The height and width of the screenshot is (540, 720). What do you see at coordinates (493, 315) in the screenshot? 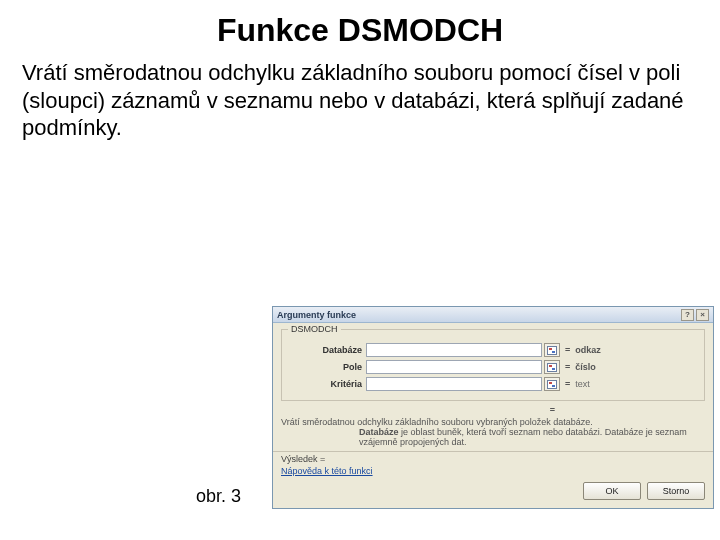
I see `dialog-titlebar: Argumenty funkce ? ×` at bounding box center [493, 315].